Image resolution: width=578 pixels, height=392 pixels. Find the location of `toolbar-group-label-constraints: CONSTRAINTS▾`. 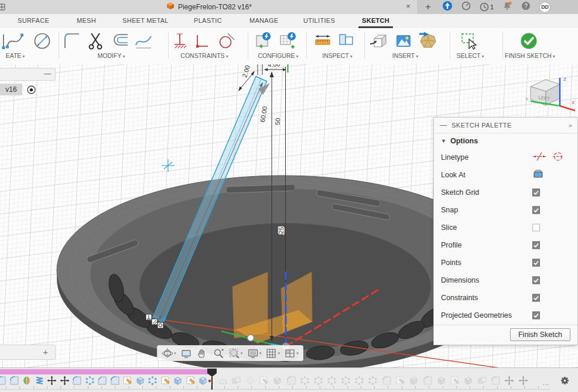

toolbar-group-label-constraints: CONSTRAINTS▾ is located at coordinates (204, 56).